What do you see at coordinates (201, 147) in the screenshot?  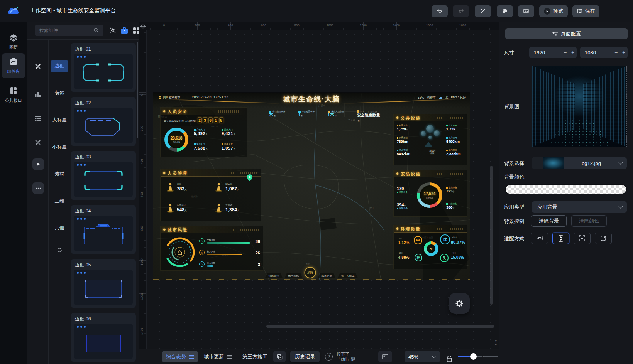 I see `stat-item: 常住人口 7,638人` at bounding box center [201, 147].